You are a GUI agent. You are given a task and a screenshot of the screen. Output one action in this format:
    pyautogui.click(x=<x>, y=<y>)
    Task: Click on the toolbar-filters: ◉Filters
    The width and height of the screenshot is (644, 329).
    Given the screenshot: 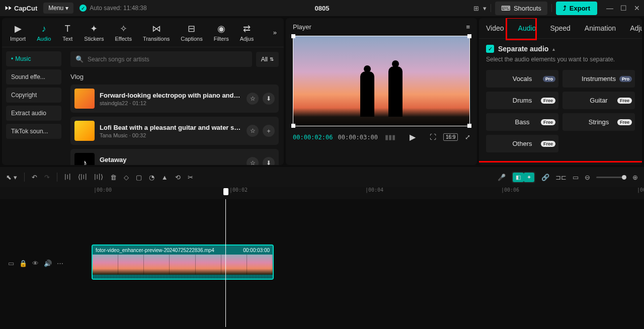 What is the action you would take?
    pyautogui.click(x=221, y=32)
    